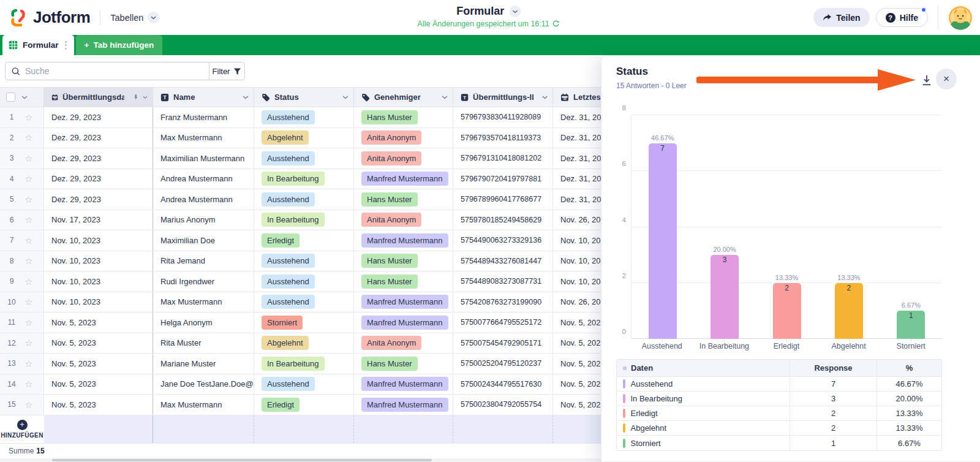  I want to click on help-button: ? Hilfe, so click(902, 17).